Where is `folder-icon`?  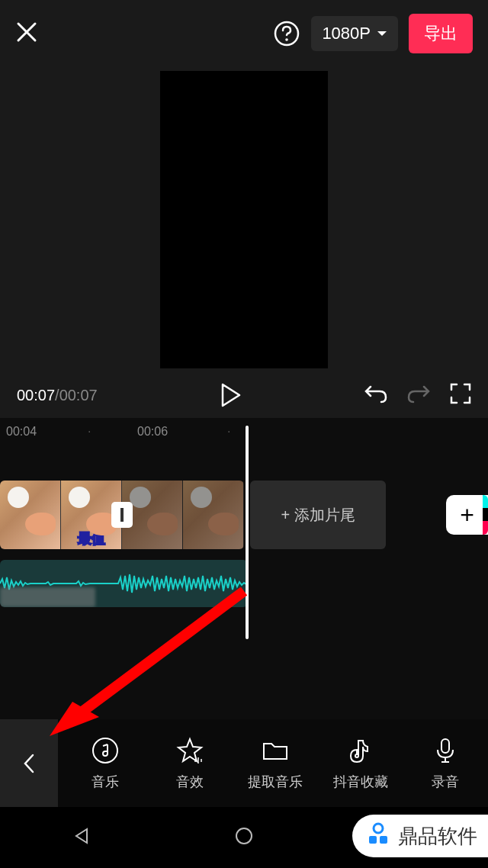 folder-icon is located at coordinates (275, 751).